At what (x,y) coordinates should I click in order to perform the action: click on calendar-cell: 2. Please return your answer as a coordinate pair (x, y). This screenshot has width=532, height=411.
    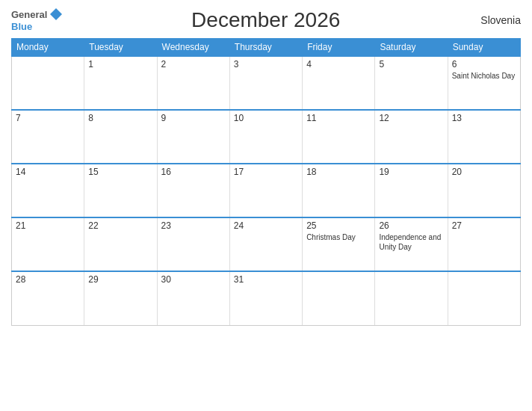
    Looking at the image, I should click on (193, 83).